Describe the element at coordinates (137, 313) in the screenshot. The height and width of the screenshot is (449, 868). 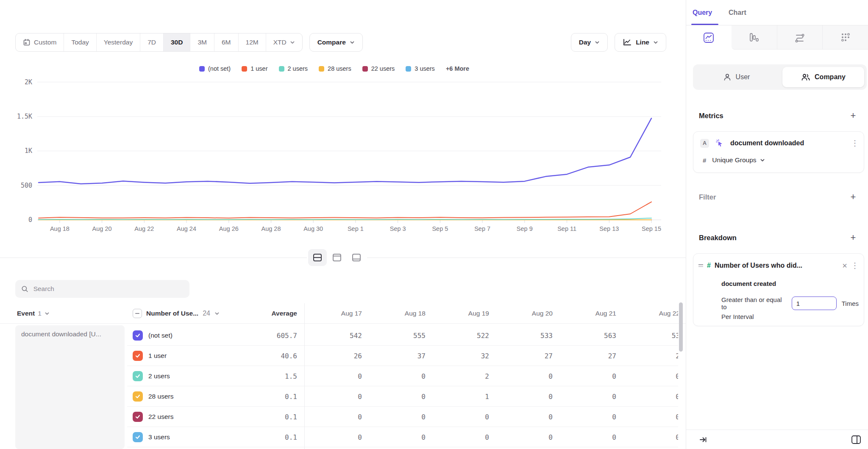
I see `select-all-checkbox` at that location.